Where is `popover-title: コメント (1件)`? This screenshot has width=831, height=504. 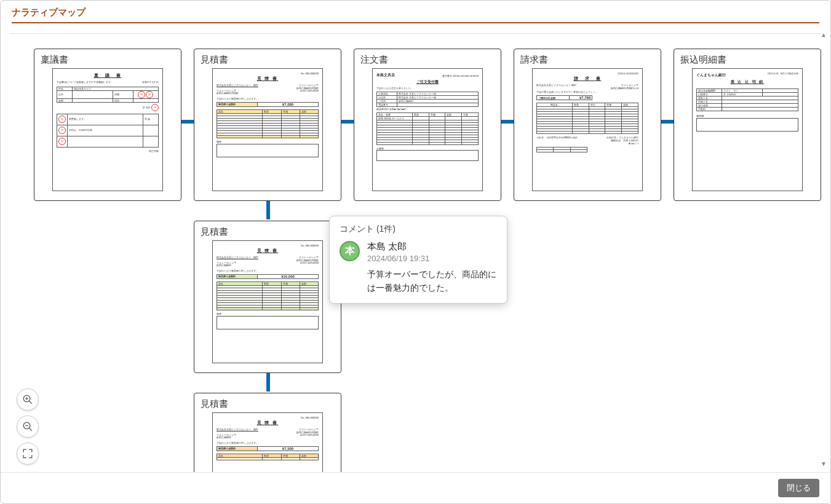
popover-title: コメント (1件) is located at coordinates (418, 229).